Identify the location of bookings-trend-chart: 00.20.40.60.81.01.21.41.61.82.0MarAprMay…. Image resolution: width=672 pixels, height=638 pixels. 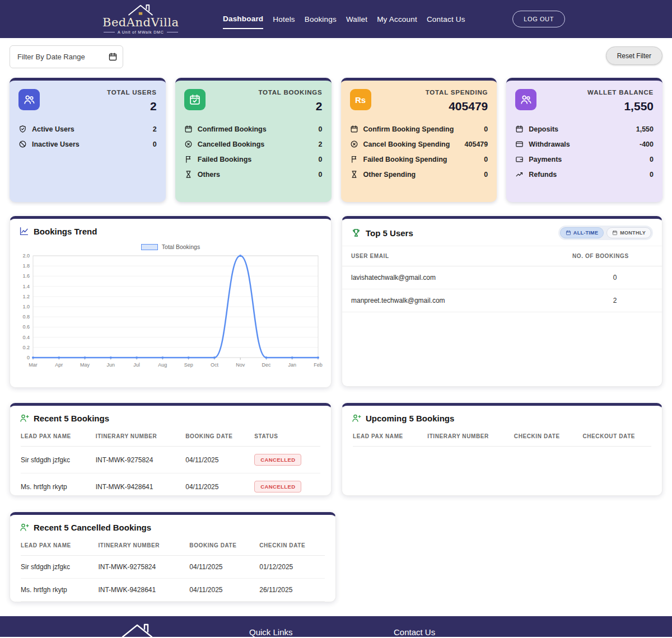
(170, 312).